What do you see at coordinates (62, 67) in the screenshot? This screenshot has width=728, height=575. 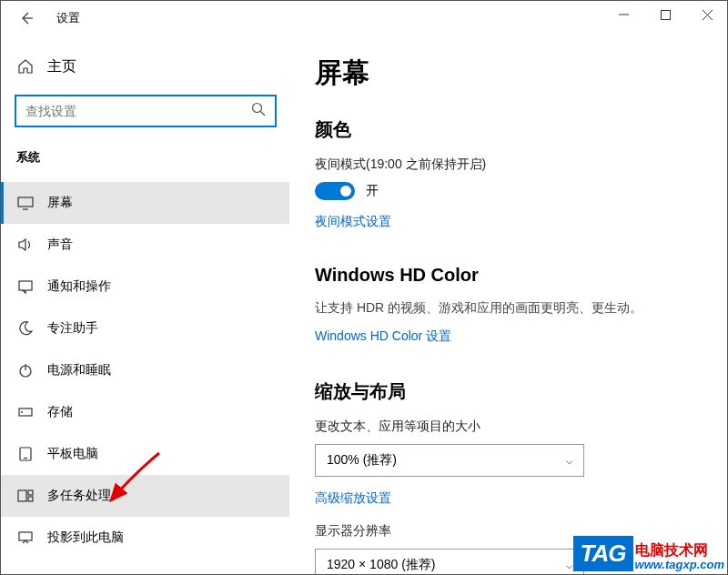 I see `home-label: 主页` at bounding box center [62, 67].